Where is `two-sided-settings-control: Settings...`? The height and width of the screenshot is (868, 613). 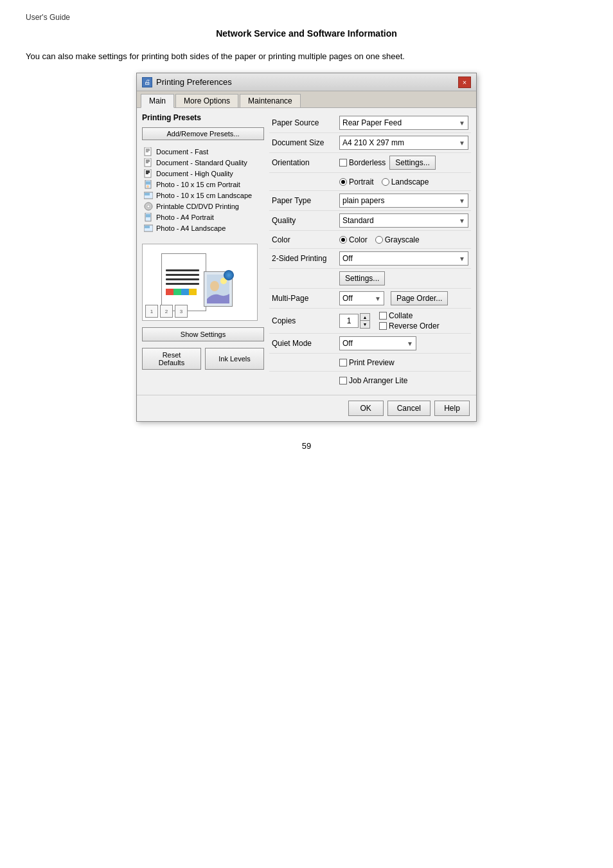
two-sided-settings-control: Settings... is located at coordinates (404, 278).